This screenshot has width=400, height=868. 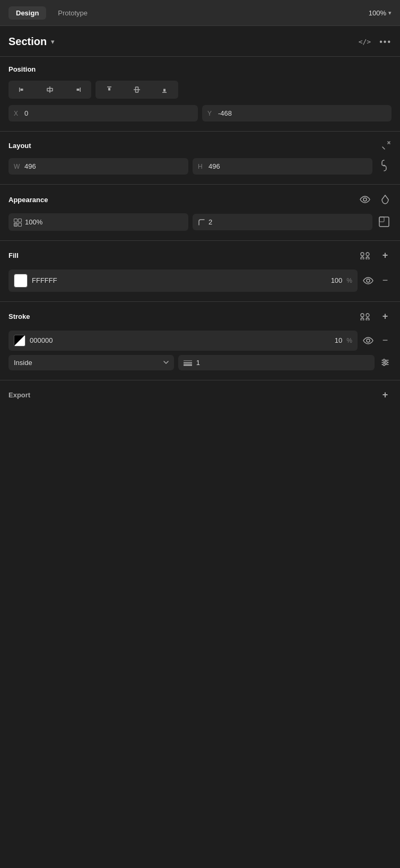 I want to click on fill-color-preview, so click(x=21, y=281).